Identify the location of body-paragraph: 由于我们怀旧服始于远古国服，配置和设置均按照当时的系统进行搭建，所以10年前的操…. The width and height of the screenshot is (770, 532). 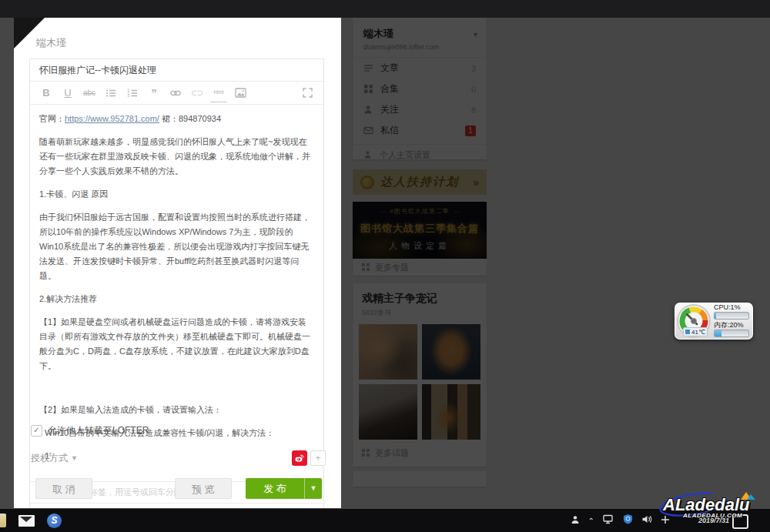
(177, 246).